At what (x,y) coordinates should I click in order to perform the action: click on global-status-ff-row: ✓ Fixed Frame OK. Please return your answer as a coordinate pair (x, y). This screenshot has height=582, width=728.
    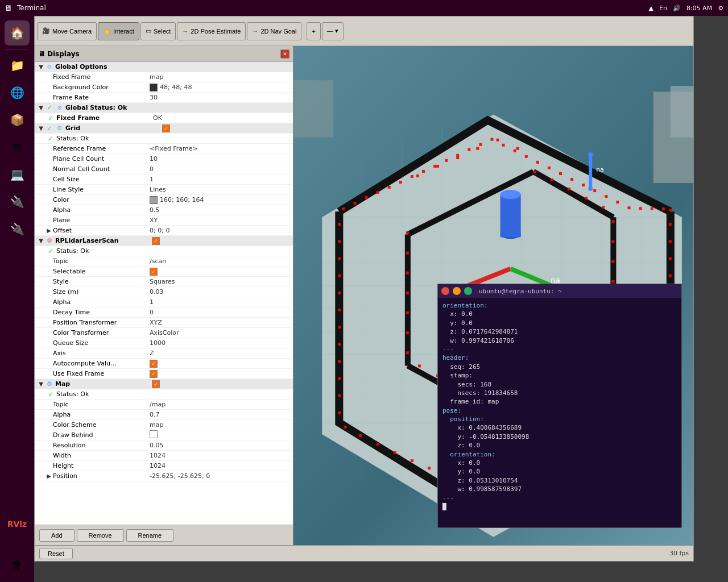
    Looking at the image, I should click on (164, 118).